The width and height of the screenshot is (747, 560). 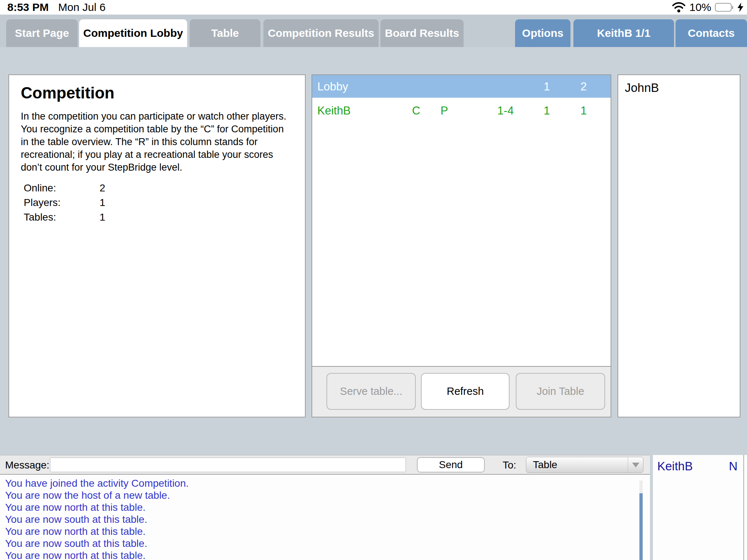 I want to click on lobby-header-title: Lobby, so click(x=333, y=87).